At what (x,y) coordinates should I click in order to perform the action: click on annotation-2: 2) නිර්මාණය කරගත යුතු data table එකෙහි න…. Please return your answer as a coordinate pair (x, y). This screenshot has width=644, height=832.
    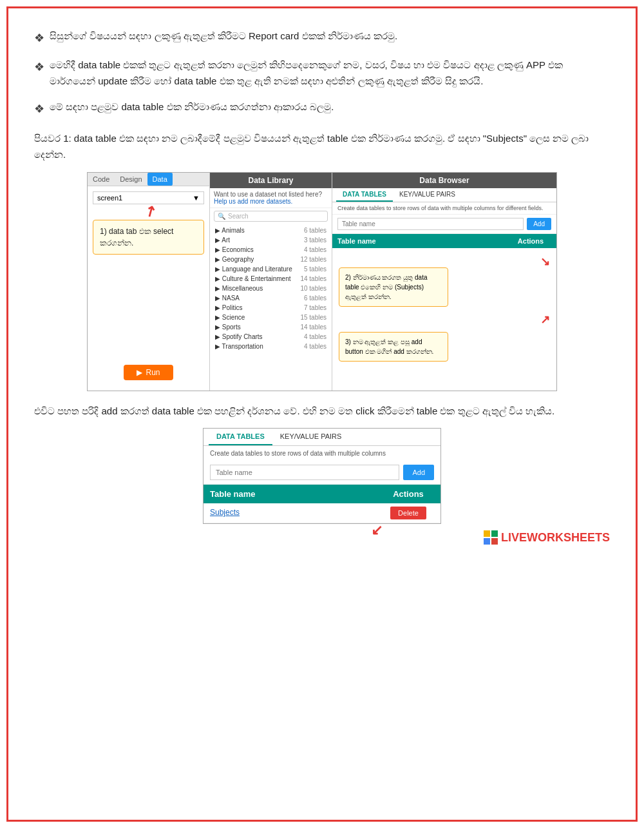
    Looking at the image, I should click on (393, 287).